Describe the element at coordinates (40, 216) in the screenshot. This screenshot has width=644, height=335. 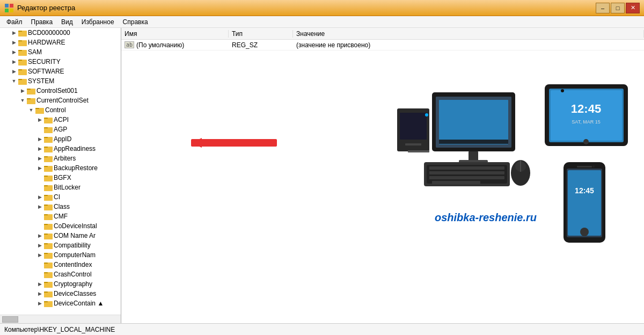
I see `expand-cmf` at that location.